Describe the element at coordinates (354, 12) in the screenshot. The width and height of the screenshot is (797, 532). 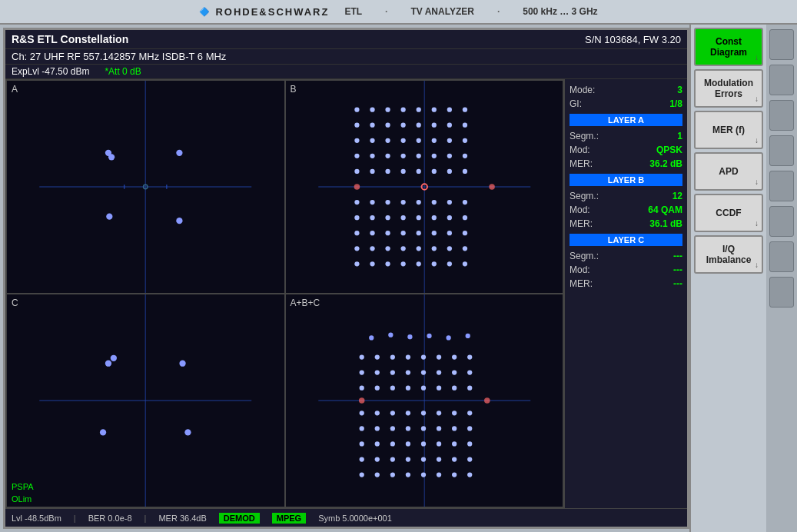
I see `top-item-etl: ETL` at that location.